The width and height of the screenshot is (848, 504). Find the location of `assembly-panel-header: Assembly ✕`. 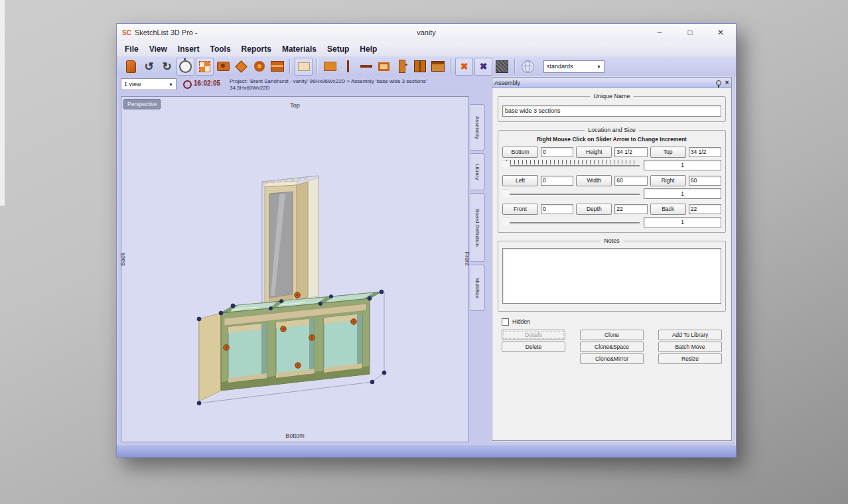

assembly-panel-header: Assembly ✕ is located at coordinates (612, 83).